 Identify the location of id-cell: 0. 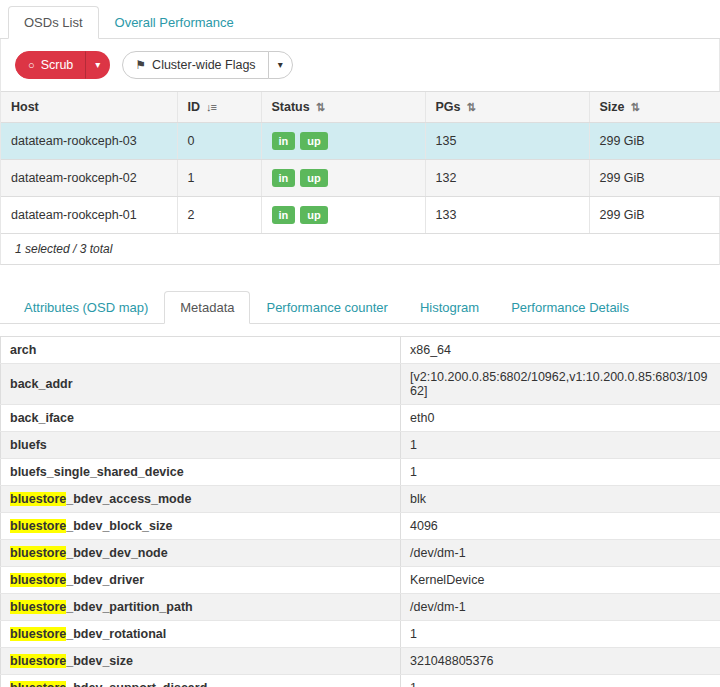
(219, 142).